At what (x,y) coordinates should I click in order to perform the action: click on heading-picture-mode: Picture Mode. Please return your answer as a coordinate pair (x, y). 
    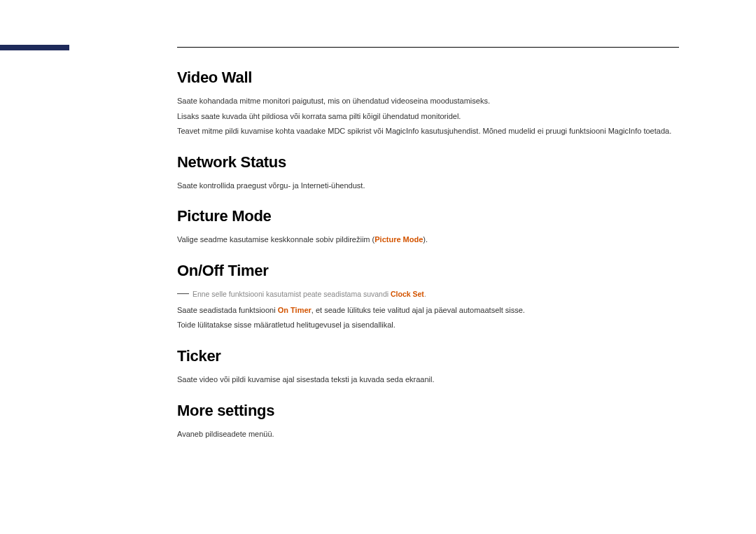
    Looking at the image, I should click on (428, 216).